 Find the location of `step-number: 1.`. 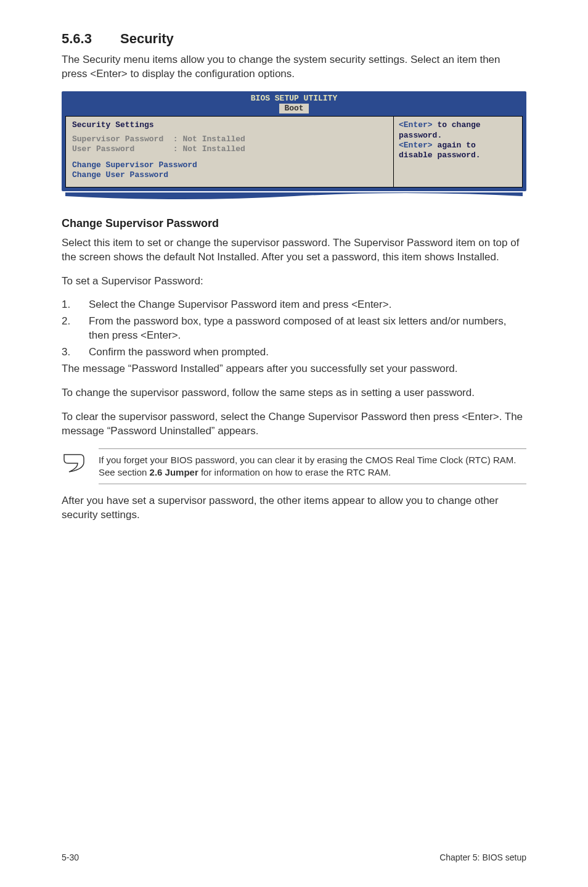

step-number: 1. is located at coordinates (75, 305).